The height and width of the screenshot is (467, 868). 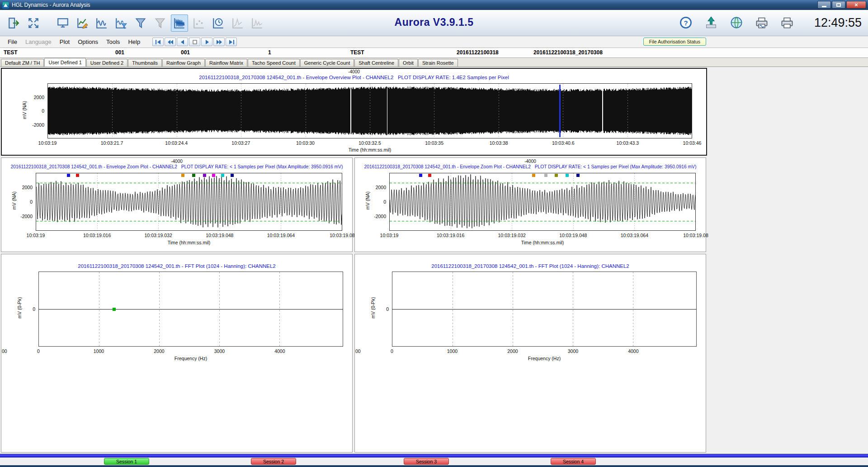 What do you see at coordinates (33, 23) in the screenshot?
I see `fullscreen-icon` at bounding box center [33, 23].